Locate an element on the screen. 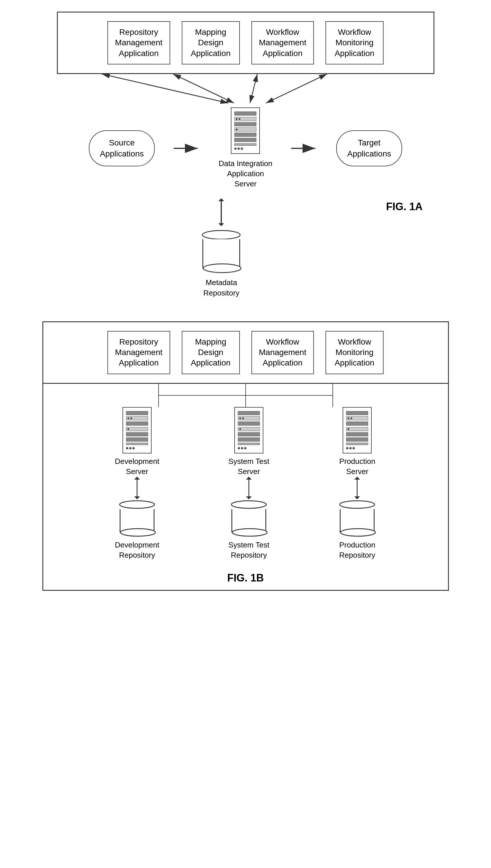  fig-a-label: FIG. 1A is located at coordinates (404, 207).